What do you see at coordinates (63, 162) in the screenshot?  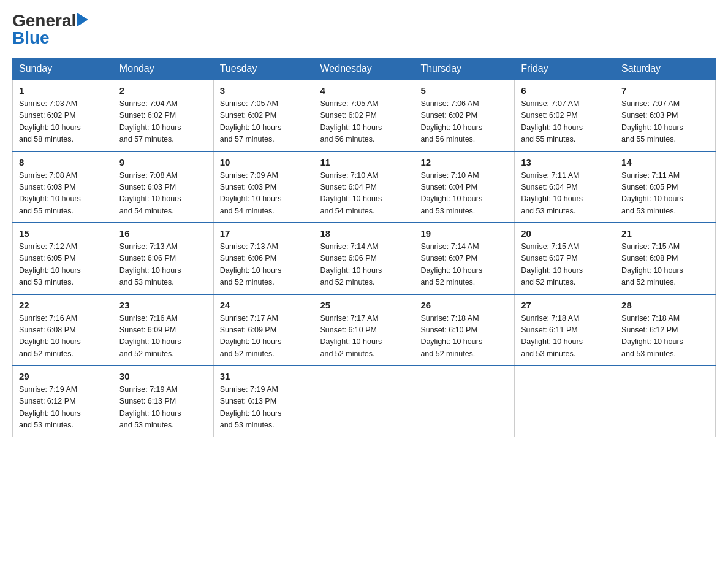 I see `day-number: 8` at bounding box center [63, 162].